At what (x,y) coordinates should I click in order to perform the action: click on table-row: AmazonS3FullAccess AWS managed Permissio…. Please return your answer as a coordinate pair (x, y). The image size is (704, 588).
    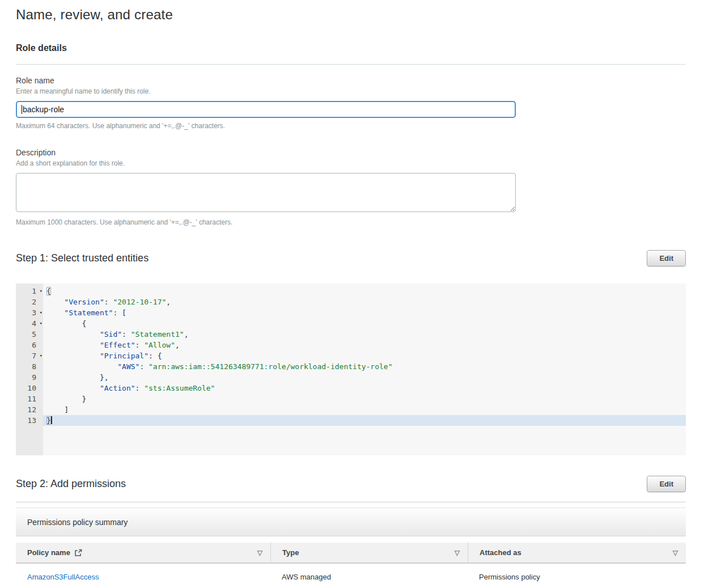
    Looking at the image, I should click on (351, 576).